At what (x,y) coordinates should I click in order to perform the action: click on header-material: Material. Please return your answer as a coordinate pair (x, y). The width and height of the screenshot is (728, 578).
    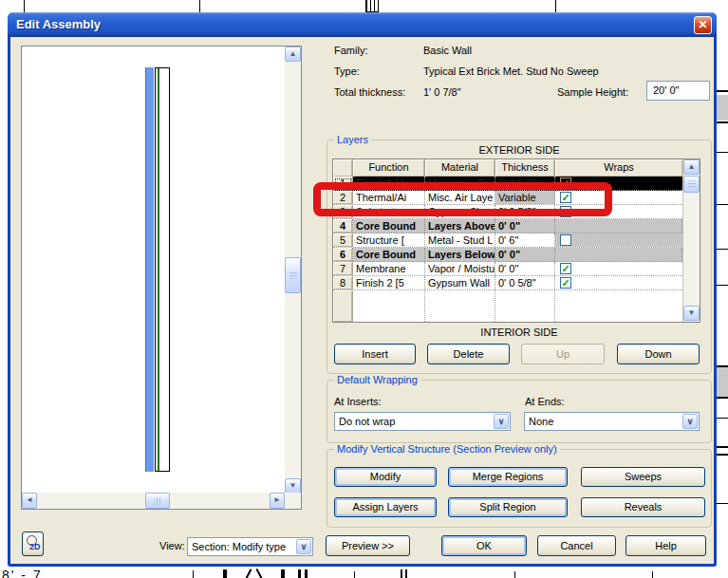
    Looking at the image, I should click on (460, 168).